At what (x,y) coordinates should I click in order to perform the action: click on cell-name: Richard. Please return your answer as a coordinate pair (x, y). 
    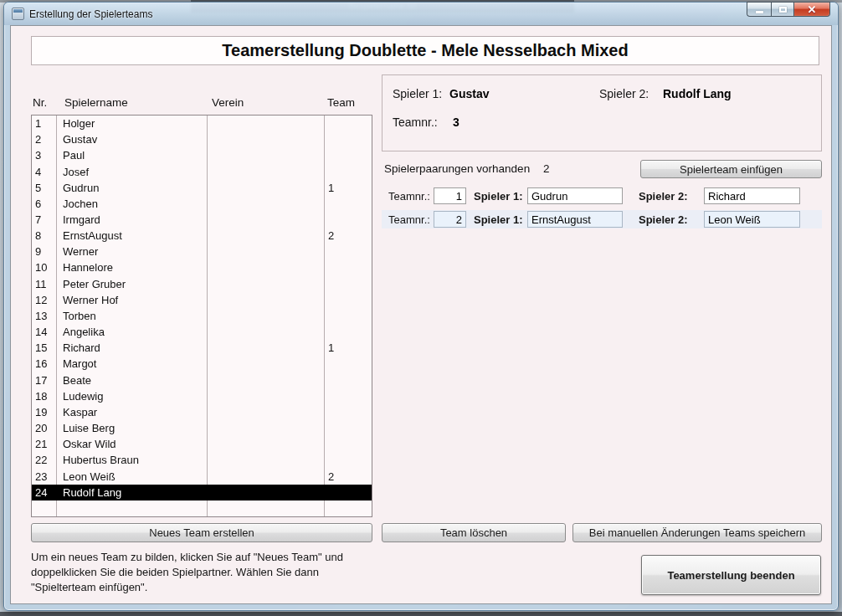
    Looking at the image, I should click on (132, 348).